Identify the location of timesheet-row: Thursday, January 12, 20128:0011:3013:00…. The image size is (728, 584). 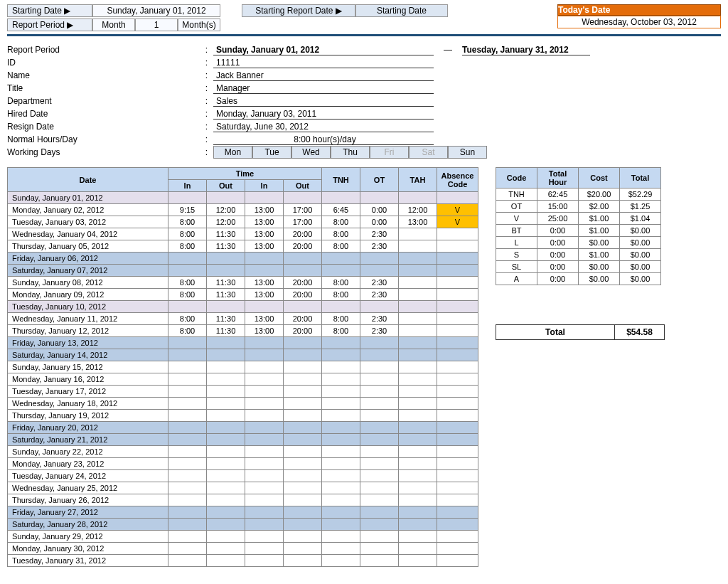
(243, 331).